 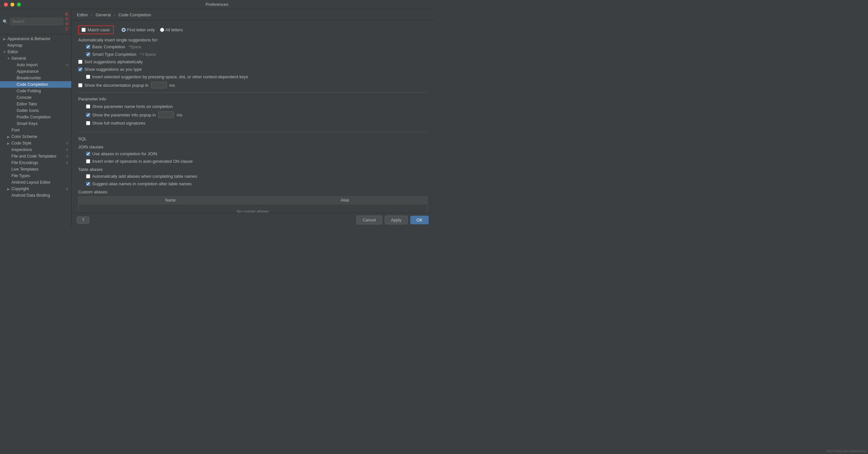 I want to click on sidebar-item-appearance-behavior: Appearance & Behavior, so click(x=36, y=39).